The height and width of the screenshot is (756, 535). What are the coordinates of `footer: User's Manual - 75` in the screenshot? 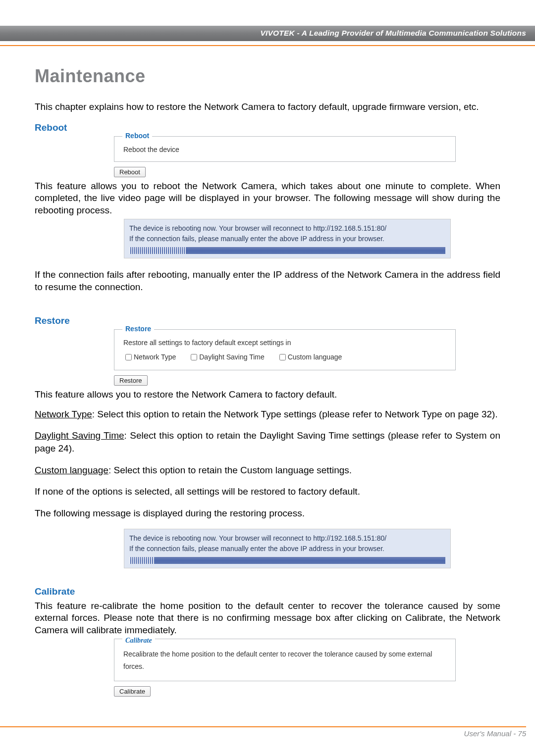 It's located at (268, 734).